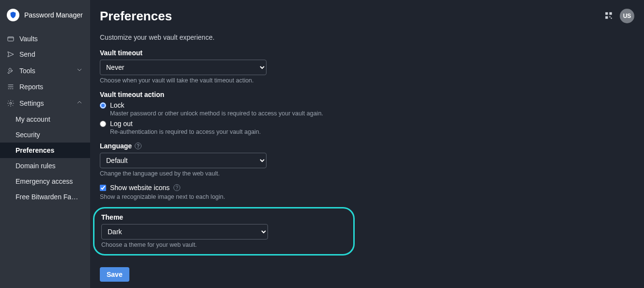 Image resolution: width=644 pixels, height=288 pixels. Describe the element at coordinates (45, 158) in the screenshot. I see `settings-subnav: My account Security Preferences Domain r…` at that location.